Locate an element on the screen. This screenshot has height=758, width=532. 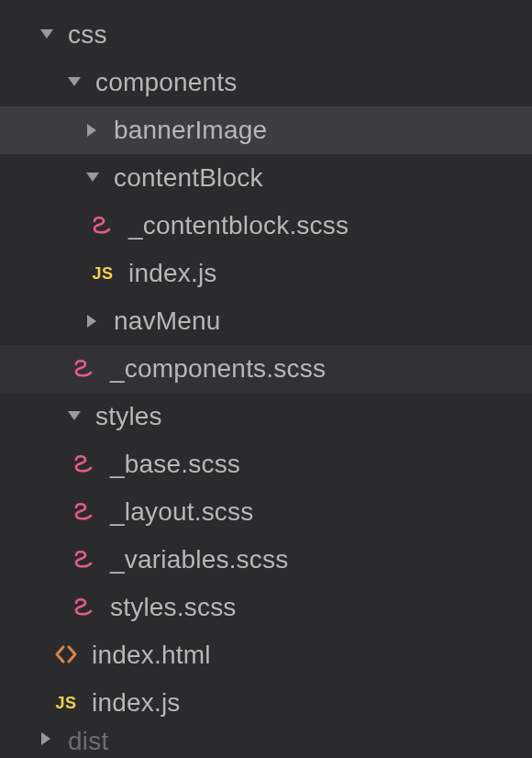
file-label: _base.scss is located at coordinates (175, 464).